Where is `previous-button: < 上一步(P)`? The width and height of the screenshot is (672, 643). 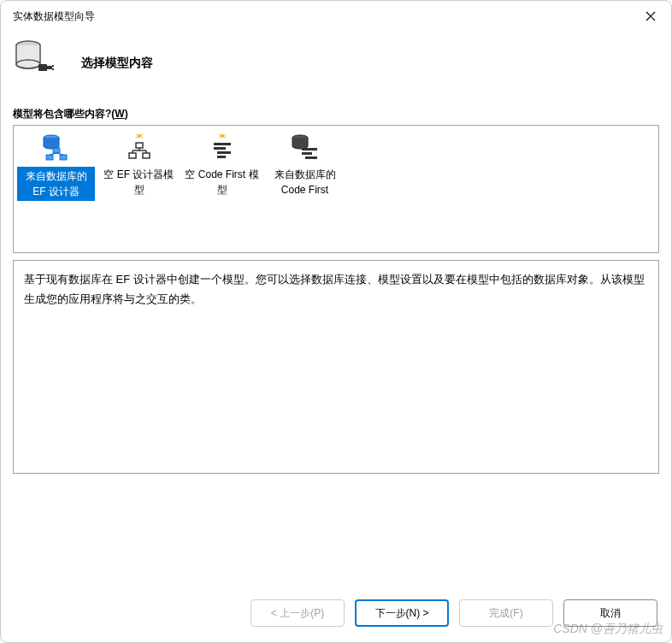
previous-button: < 上一步(P) is located at coordinates (298, 613).